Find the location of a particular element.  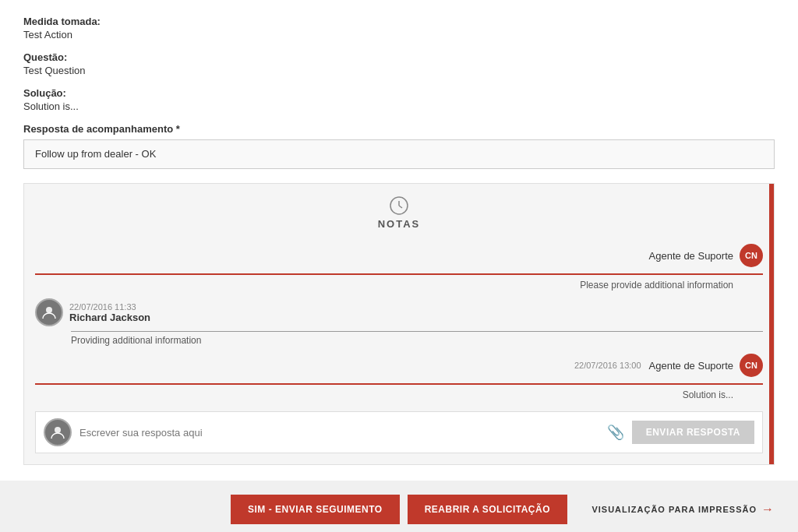

message-right-2: 22/07/2016 13:00 Agente de Suporte CN So… is located at coordinates (399, 377).